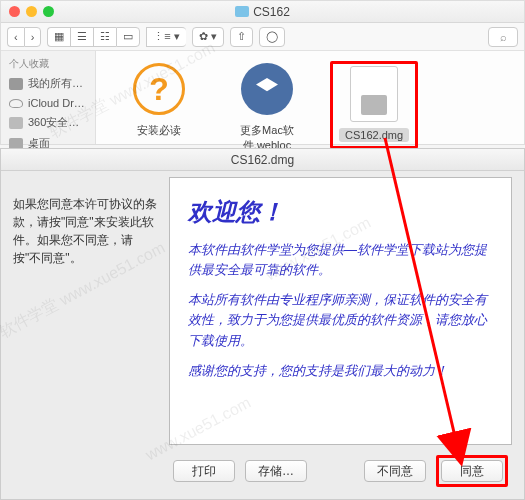 The image size is (525, 500). What do you see at coordinates (340, 371) in the screenshot?
I see `license-paragraph: 感谢您的支持，您的支持是我们最大的动力！` at bounding box center [340, 371].